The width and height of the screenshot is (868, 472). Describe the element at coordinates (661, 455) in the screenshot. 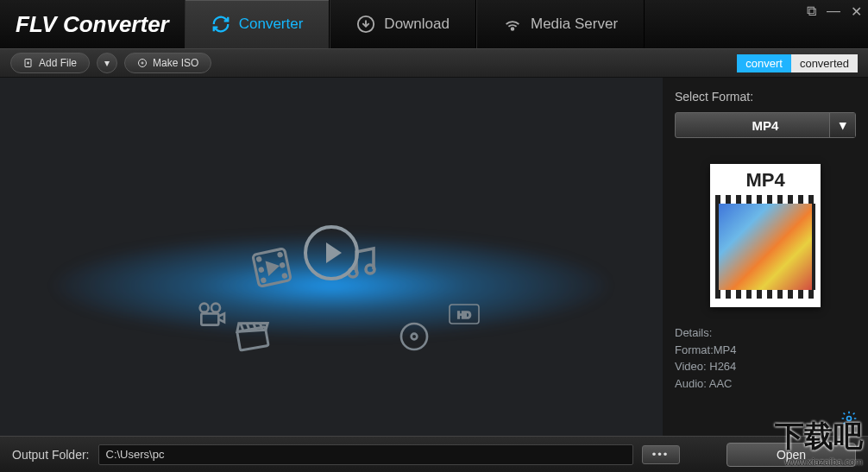

I see `browse-button: •••` at that location.